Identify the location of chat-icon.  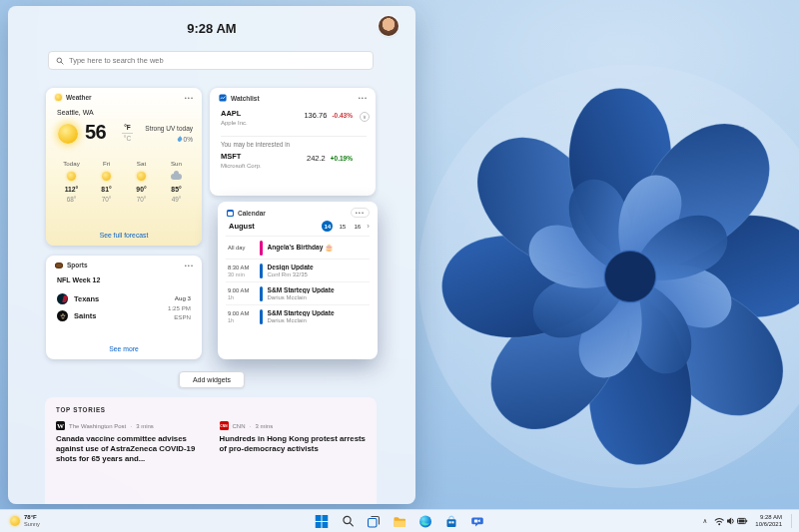
(477, 521).